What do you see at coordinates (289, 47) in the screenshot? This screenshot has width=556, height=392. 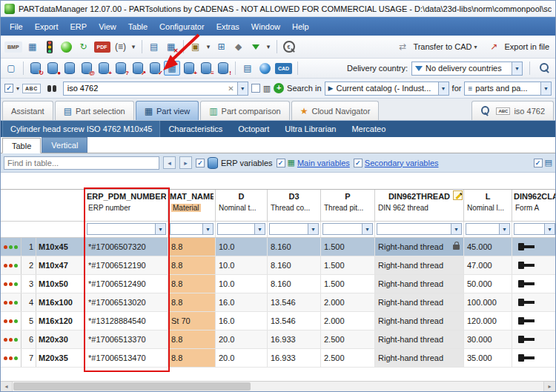 I see `price-search-icon` at bounding box center [289, 47].